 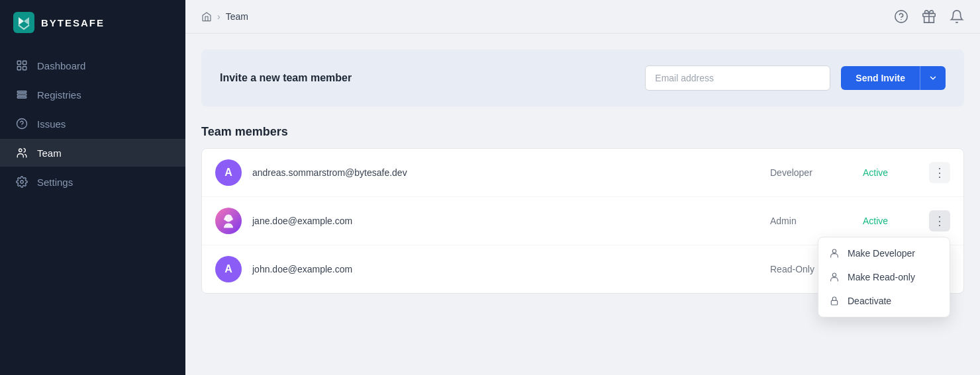 I want to click on dropdown-item-label: Deactivate, so click(x=869, y=301).